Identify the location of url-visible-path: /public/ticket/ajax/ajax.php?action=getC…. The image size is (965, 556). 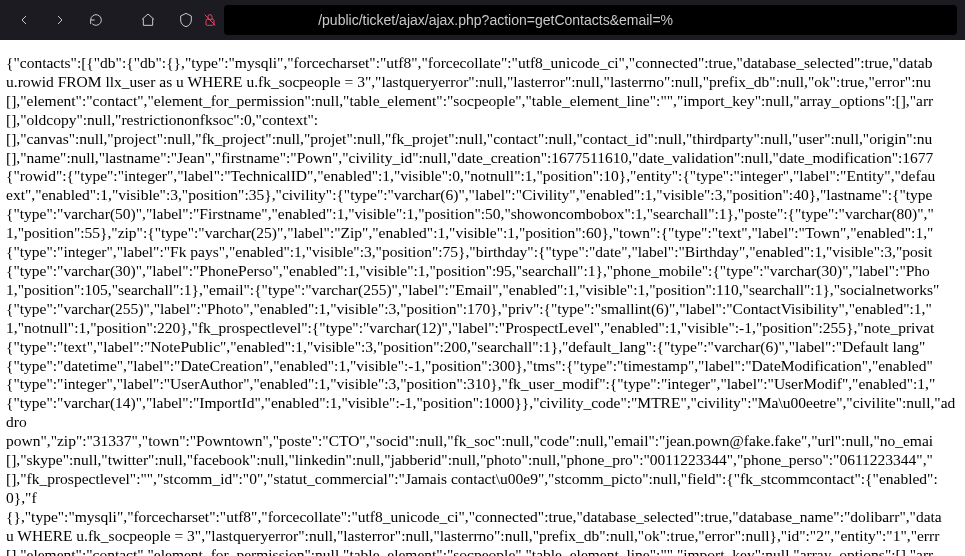
(496, 20).